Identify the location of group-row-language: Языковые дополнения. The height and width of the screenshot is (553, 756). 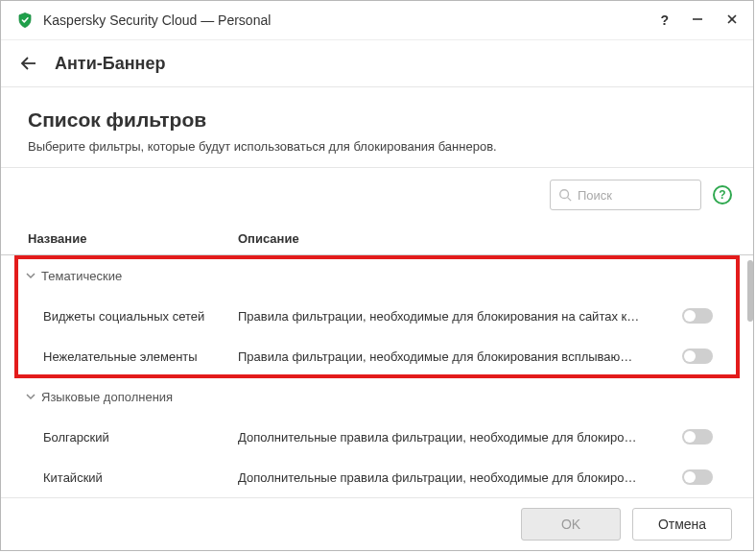
(377, 397).